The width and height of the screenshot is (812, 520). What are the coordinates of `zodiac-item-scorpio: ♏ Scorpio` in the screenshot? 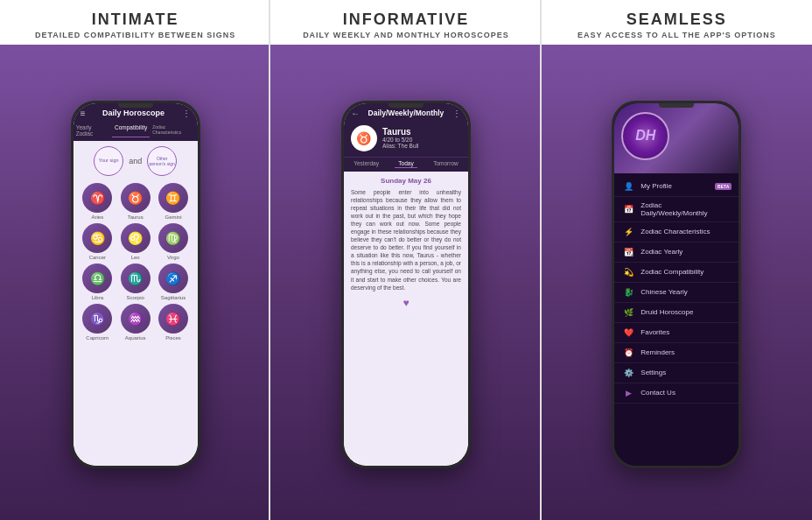 It's located at (135, 282).